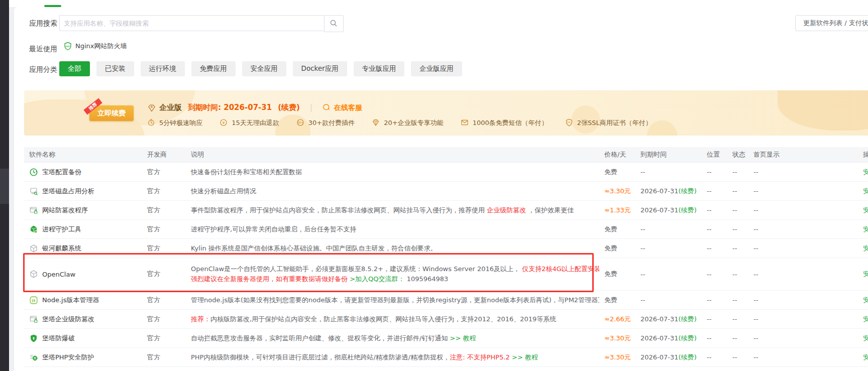  I want to click on app-name: OpenClaw, so click(59, 274).